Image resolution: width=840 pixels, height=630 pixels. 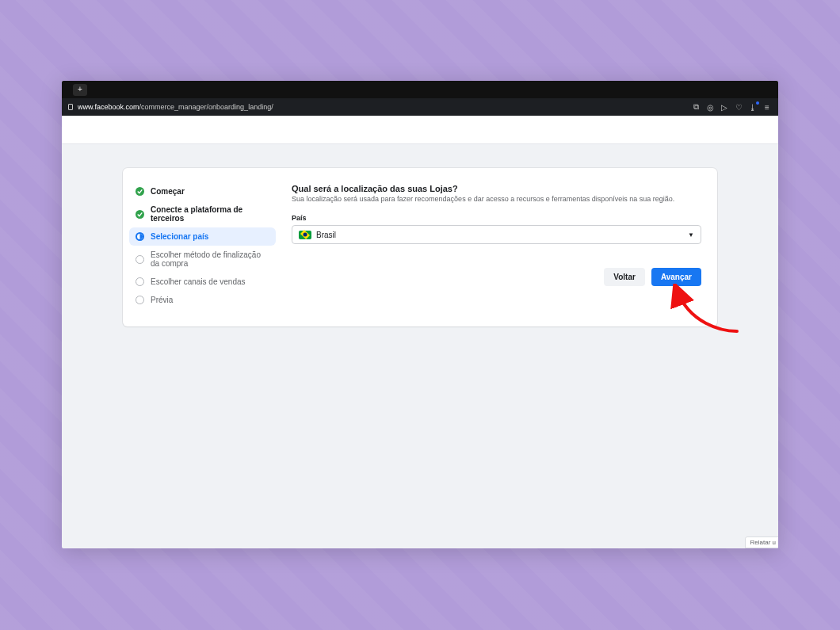 What do you see at coordinates (496, 235) in the screenshot?
I see `country-select: Brasil ▼` at bounding box center [496, 235].